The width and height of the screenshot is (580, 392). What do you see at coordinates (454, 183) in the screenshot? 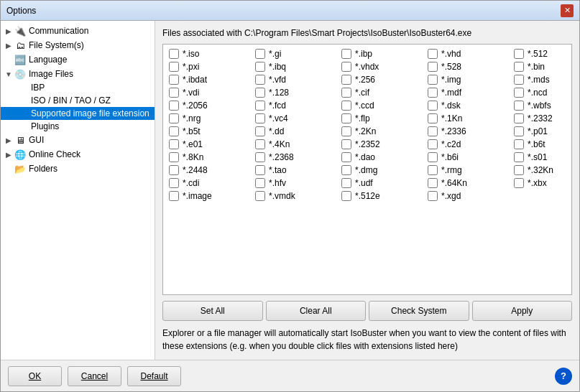
I see `file-label: *.64Kn` at bounding box center [454, 183].